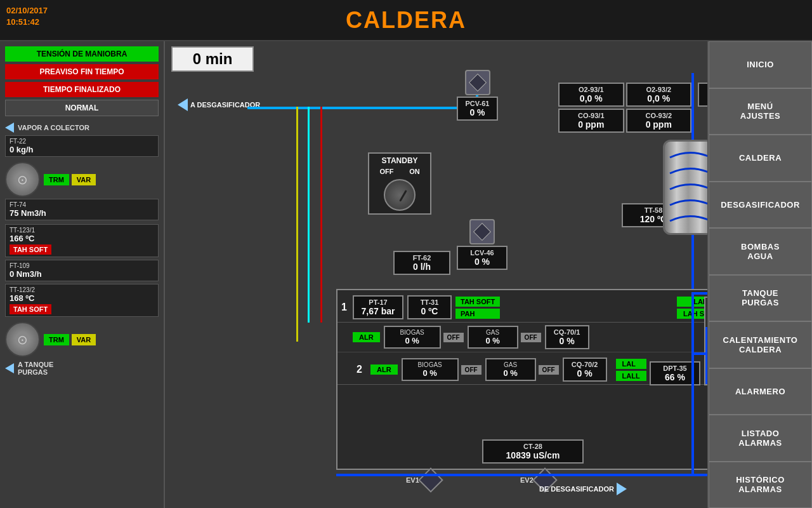 The width and height of the screenshot is (812, 508). I want to click on ft109-value: 0 Nm3/h, so click(82, 274).